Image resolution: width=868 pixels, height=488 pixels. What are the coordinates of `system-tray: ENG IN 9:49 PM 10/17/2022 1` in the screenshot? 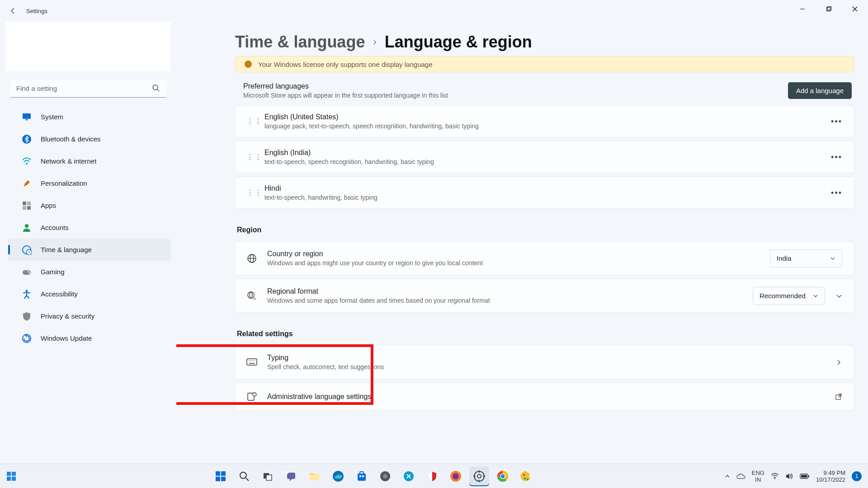 It's located at (797, 476).